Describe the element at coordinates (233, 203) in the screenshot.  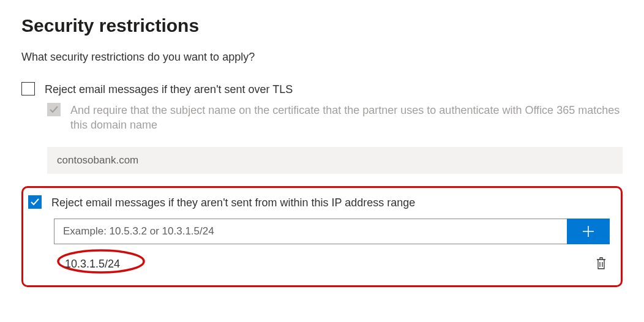
I see `ip-label: Reject email messages if they aren't sen…` at that location.